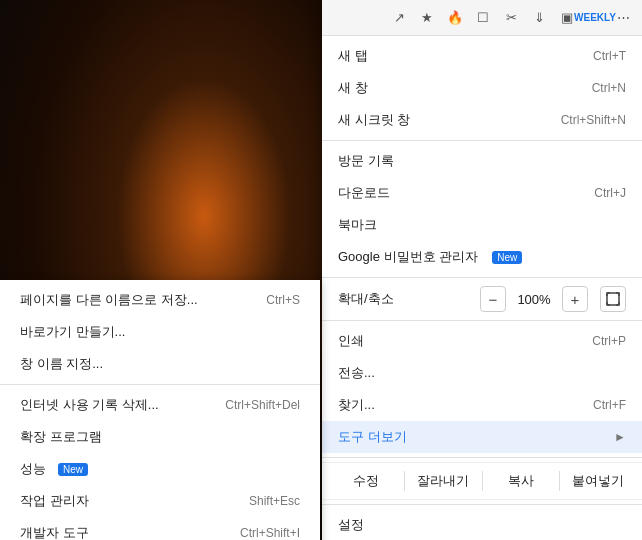 The image size is (642, 540). What do you see at coordinates (274, 501) in the screenshot?
I see `left-shortcut: Shift+Esc` at bounding box center [274, 501].